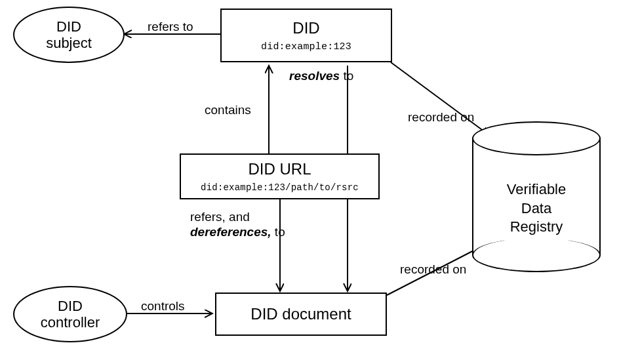 The image size is (619, 364). Describe the element at coordinates (163, 307) in the screenshot. I see `label-controls: controls` at that location.